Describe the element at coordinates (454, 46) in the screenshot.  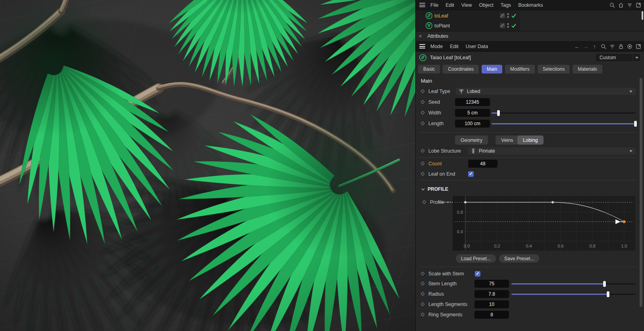
I see `attr-menu-edit: Edit` at that location.